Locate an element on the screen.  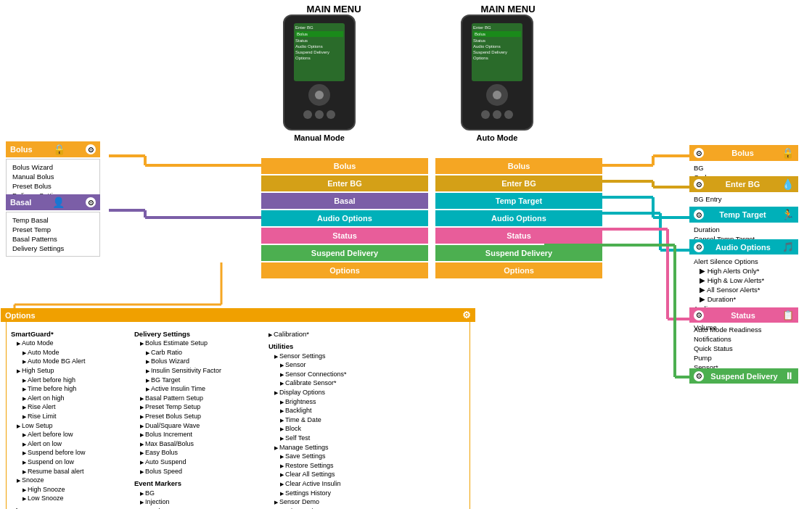
util-backlight: Backlight is located at coordinates (330, 410).